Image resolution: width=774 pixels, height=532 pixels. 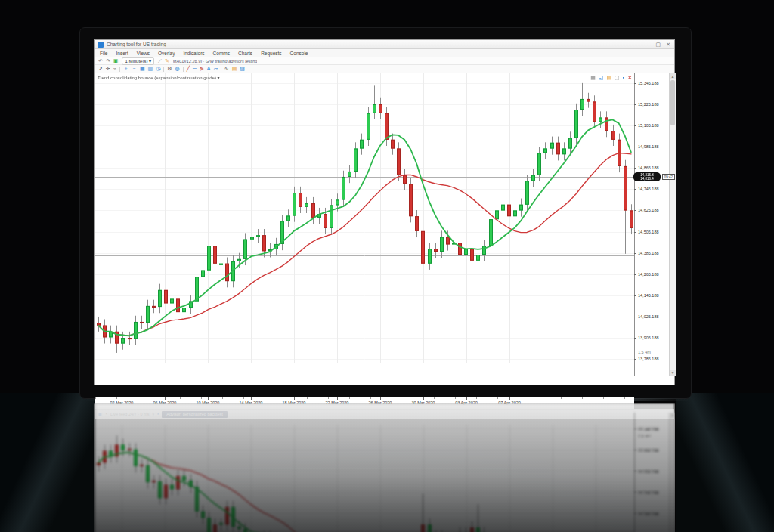 What do you see at coordinates (364, 398) in the screenshot?
I see `time-tick-marks` at bounding box center [364, 398].